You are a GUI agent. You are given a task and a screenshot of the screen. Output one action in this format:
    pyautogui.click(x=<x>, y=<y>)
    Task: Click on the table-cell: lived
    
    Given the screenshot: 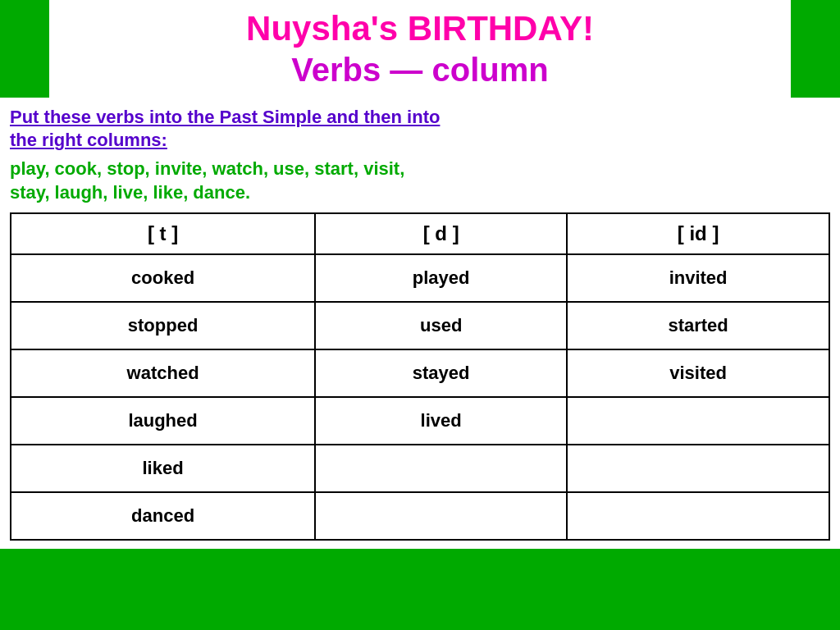 What is the action you would take?
    pyautogui.click(x=441, y=421)
    